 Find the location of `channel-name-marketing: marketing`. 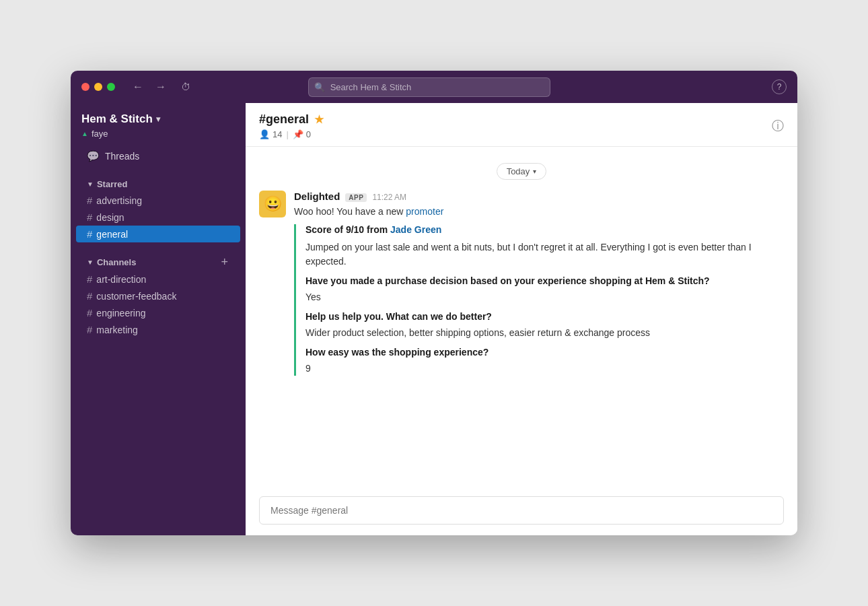

channel-name-marketing: marketing is located at coordinates (117, 330).